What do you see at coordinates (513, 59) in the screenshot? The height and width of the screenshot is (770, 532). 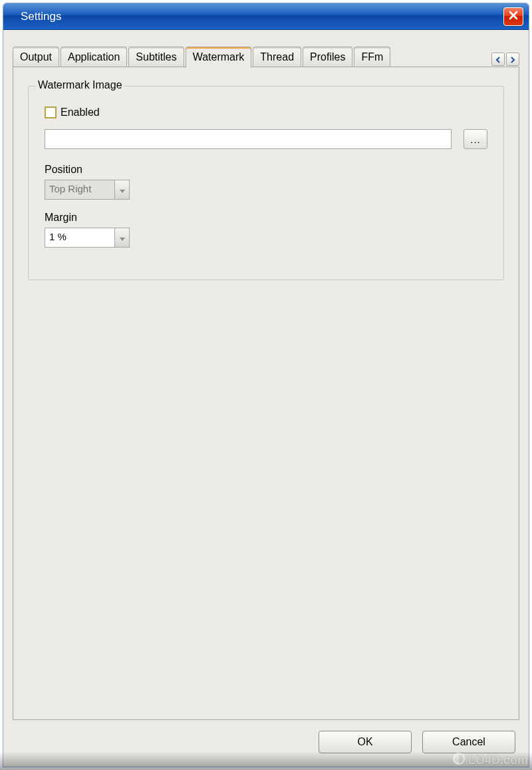 I see `tab-scroll-right` at bounding box center [513, 59].